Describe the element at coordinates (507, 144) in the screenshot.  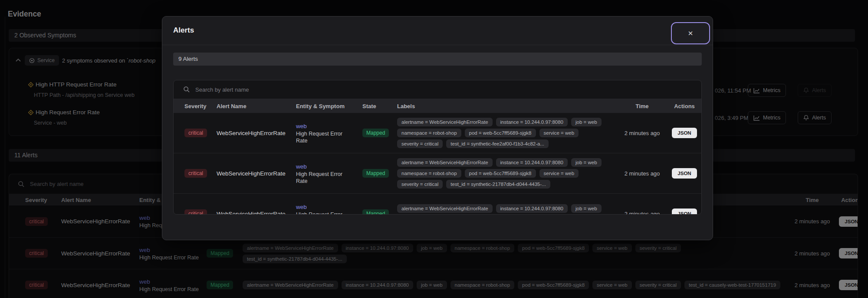
I see `label-chip-line: severity = criticaltest_id = synthetic-f…` at that location.